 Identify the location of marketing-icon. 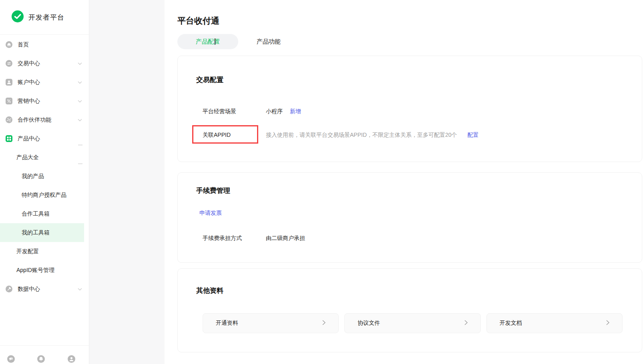
(9, 101).